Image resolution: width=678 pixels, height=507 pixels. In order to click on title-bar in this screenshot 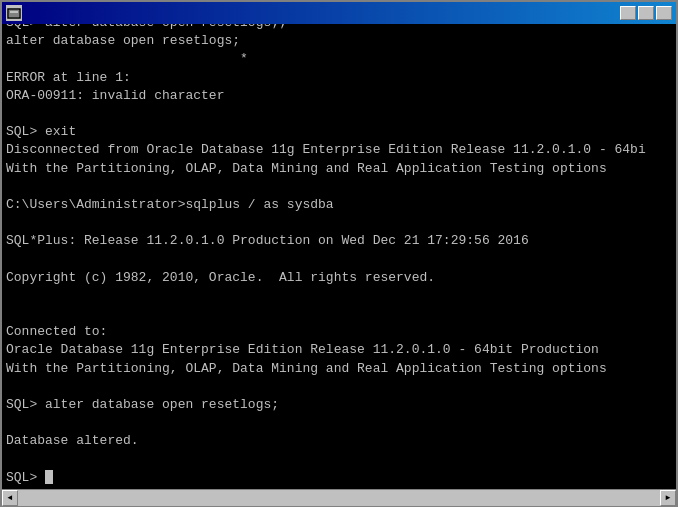, I will do `click(339, 13)`.